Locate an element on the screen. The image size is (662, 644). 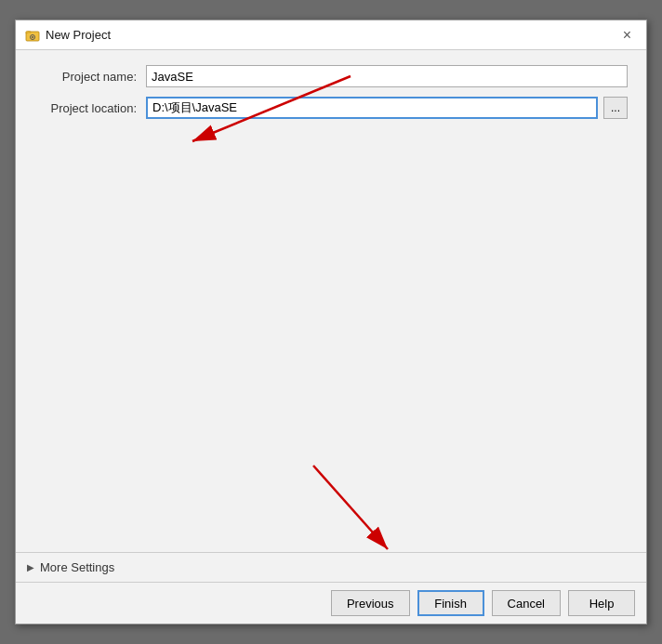
project-location-row: Project location: ... is located at coordinates (331, 108).